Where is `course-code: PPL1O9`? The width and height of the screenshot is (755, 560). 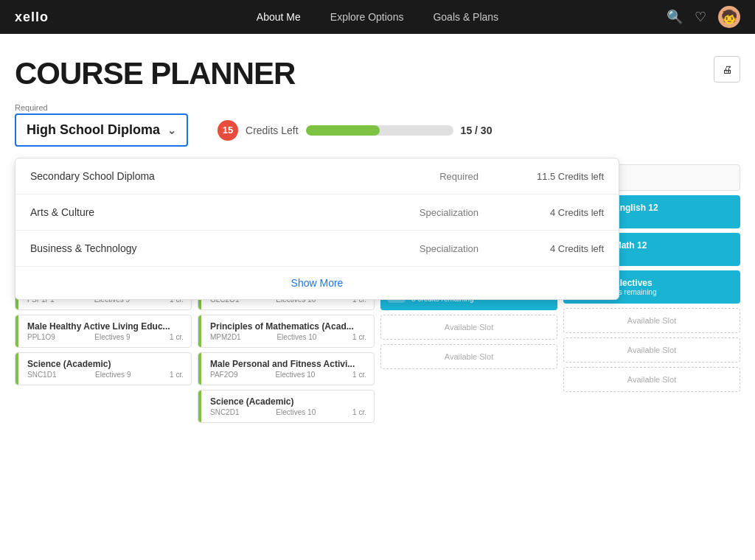
course-code: PPL1O9 is located at coordinates (41, 337).